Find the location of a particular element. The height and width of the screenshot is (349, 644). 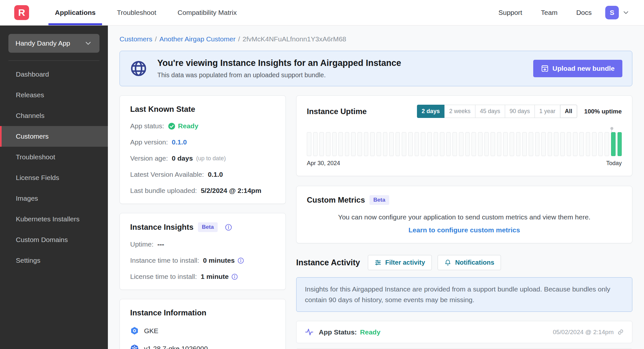

sidebar-item-settings: Settings is located at coordinates (54, 260).